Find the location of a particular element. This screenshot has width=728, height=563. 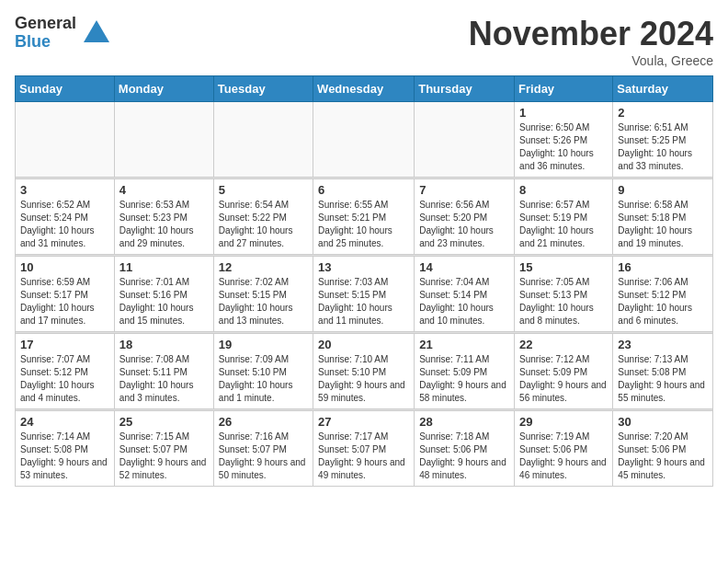

day-info: Sunrise: 6:56 AMSunset: 5:20 PMDaylight:… is located at coordinates (464, 224).